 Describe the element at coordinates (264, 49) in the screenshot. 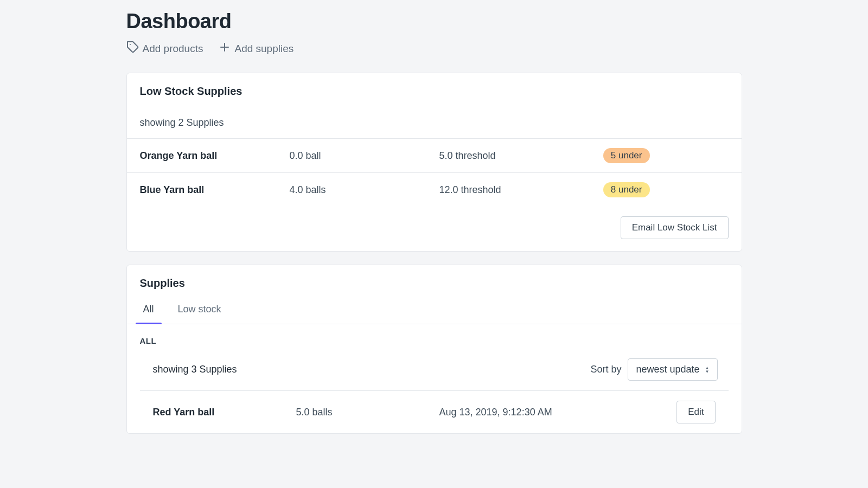

I see `add-supplies-label: Add supplies` at that location.